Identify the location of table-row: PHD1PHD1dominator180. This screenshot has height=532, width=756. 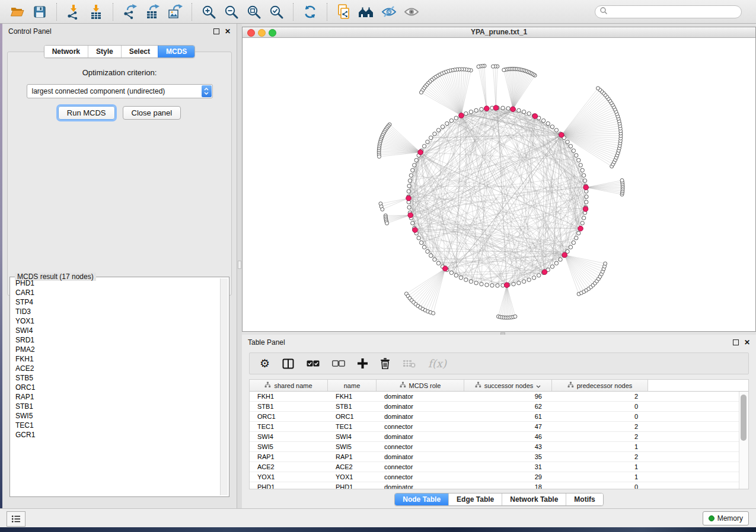
(499, 486).